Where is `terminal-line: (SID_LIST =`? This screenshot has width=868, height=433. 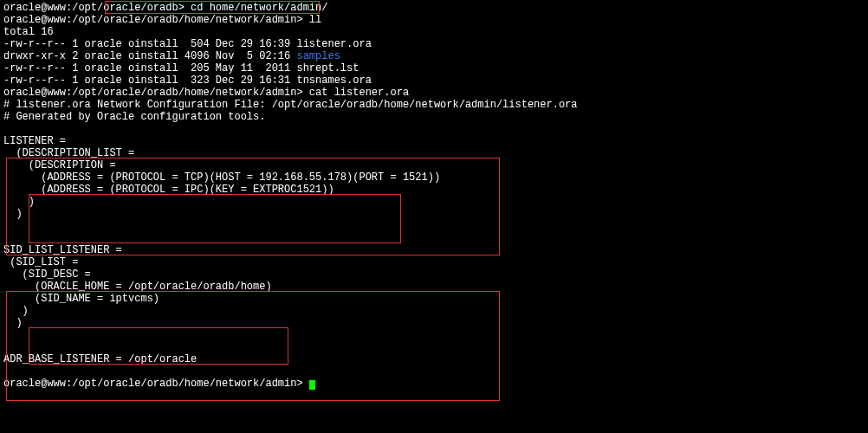 terminal-line: (SID_LIST = is located at coordinates (434, 262).